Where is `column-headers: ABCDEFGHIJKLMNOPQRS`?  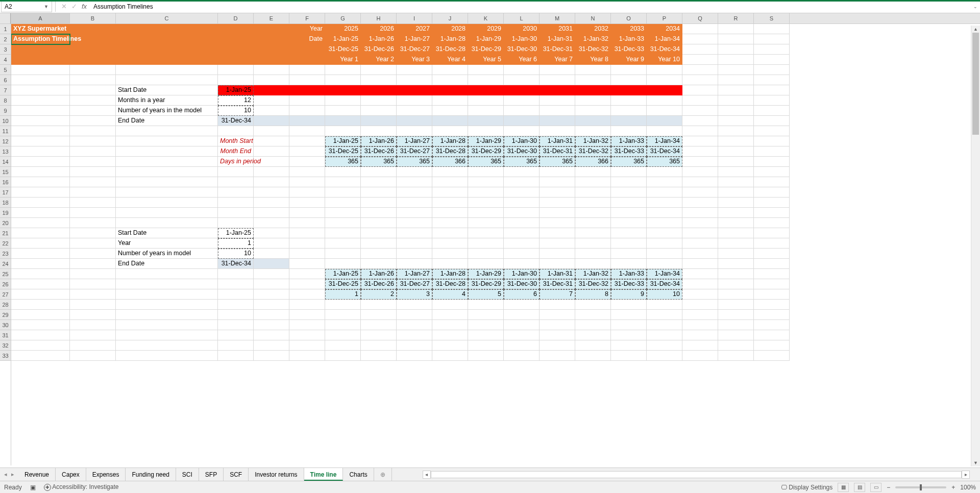 column-headers: ABCDEFGHIJKLMNOPQRS is located at coordinates (496, 18).